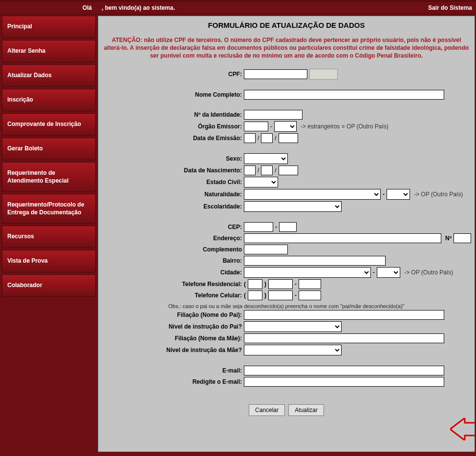 Image resolution: width=476 pixels, height=456 pixels. I want to click on label-email2: Redigite o E-mail:, so click(173, 382).